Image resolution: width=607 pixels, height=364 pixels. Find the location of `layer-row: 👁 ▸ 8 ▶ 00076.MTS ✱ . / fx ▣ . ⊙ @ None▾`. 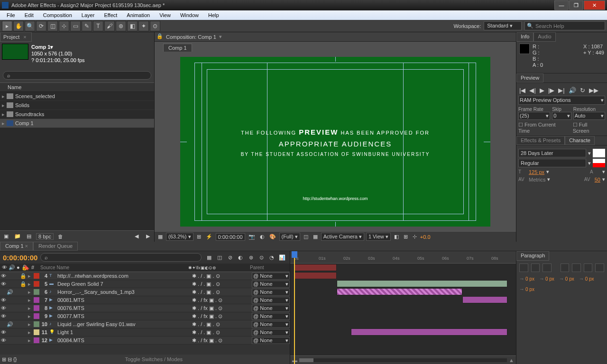

layer-row: 👁 ▸ 8 ▶ 00076.MTS ✱ . / fx ▣ . ⊙ @ None▾ is located at coordinates (145, 308).